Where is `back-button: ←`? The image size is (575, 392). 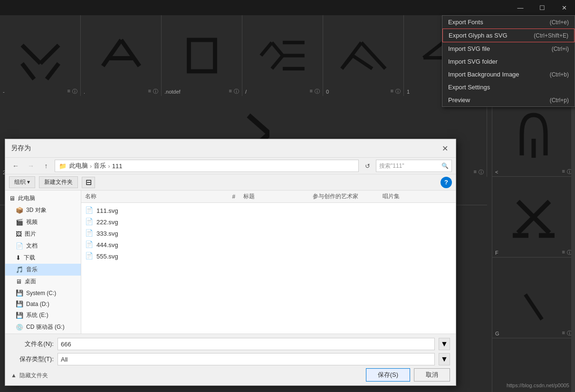
back-button: ← is located at coordinates (16, 166).